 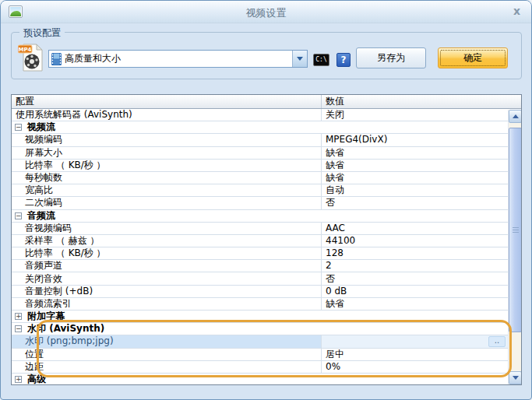 I want to click on table-row: 音频声道2, so click(x=266, y=266).